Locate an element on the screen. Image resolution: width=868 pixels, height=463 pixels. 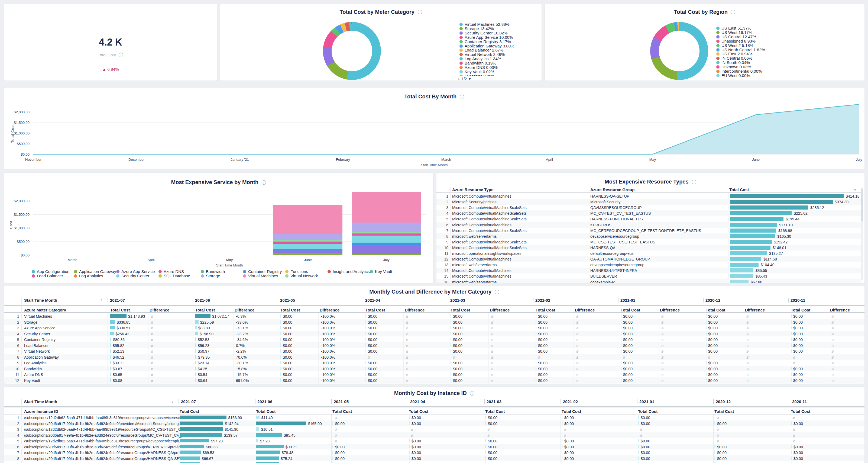
scrollbar is located at coordinates (862, 234).